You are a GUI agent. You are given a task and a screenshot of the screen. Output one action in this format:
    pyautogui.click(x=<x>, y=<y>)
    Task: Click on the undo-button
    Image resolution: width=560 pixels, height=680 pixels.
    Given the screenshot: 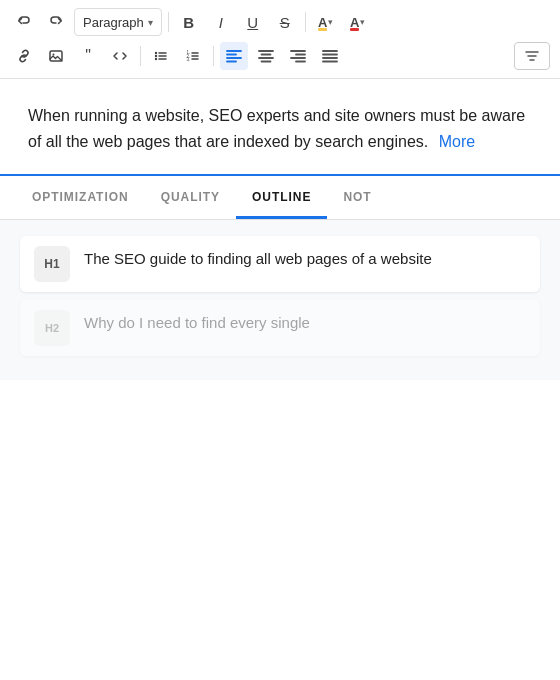 What is the action you would take?
    pyautogui.click(x=24, y=22)
    